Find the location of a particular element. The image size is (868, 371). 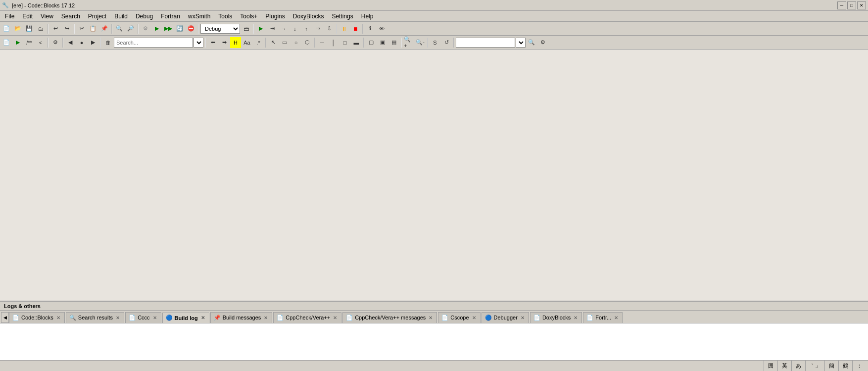

redo-button: ↪ is located at coordinates (67, 29).